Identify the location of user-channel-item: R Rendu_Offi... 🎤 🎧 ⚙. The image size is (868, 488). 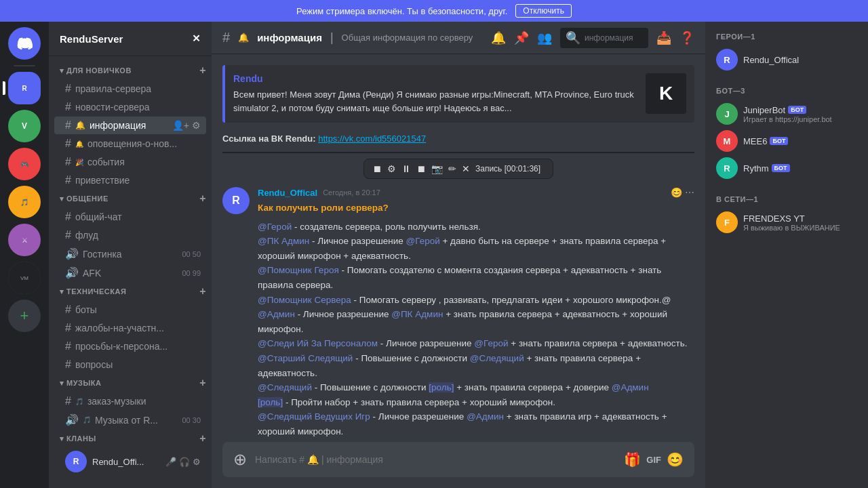
(130, 462).